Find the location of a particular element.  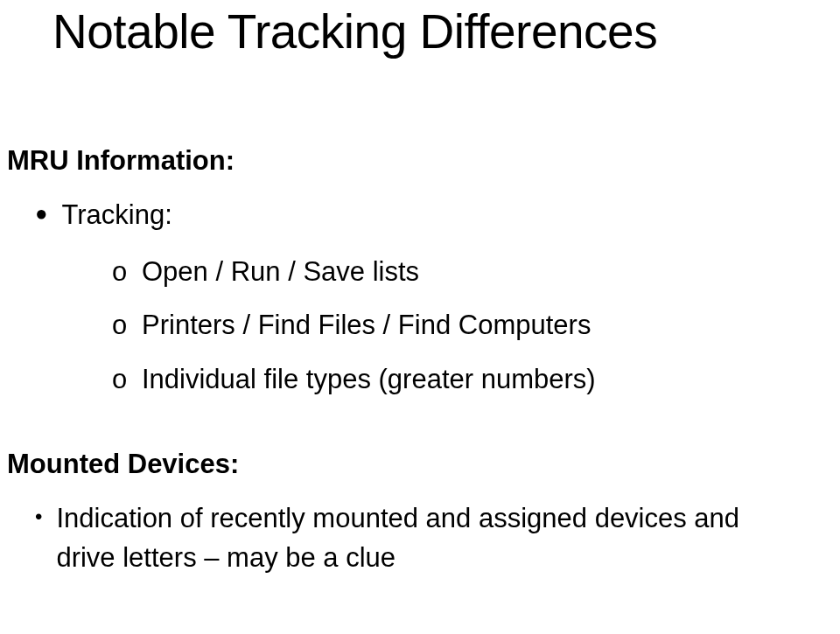

sub-text: Printers / Find Files / Find Computers is located at coordinates (366, 325).